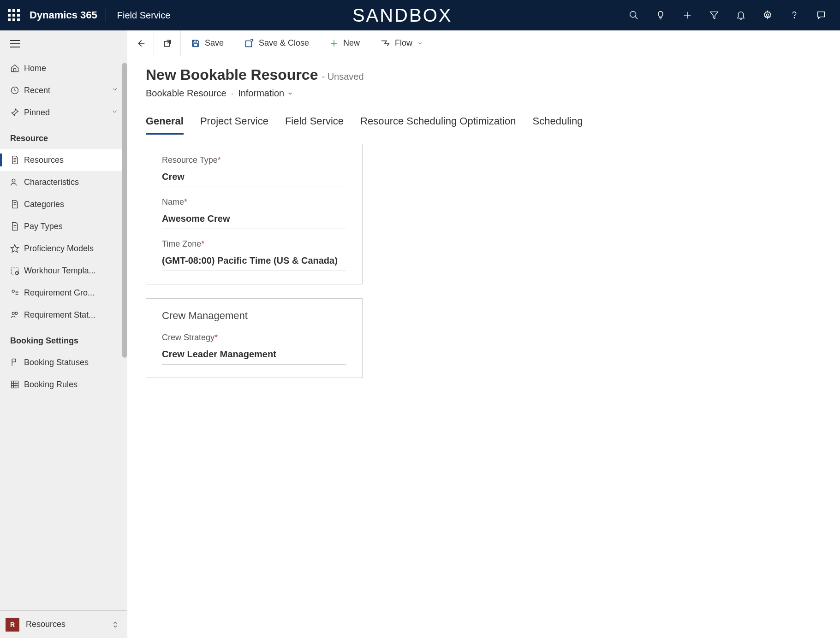  Describe the element at coordinates (64, 293) in the screenshot. I see `sidebar-item-requirement-groups: Requirement Gro...` at that location.